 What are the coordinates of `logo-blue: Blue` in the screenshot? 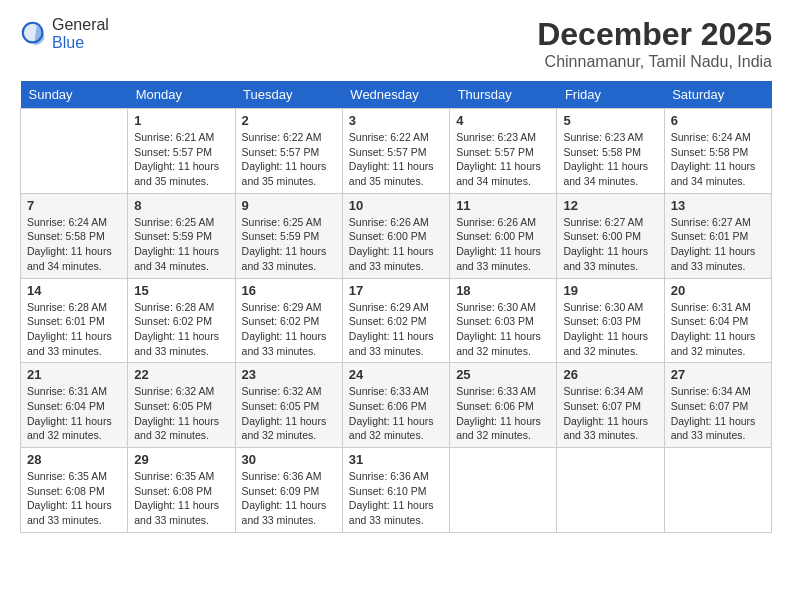 It's located at (68, 42).